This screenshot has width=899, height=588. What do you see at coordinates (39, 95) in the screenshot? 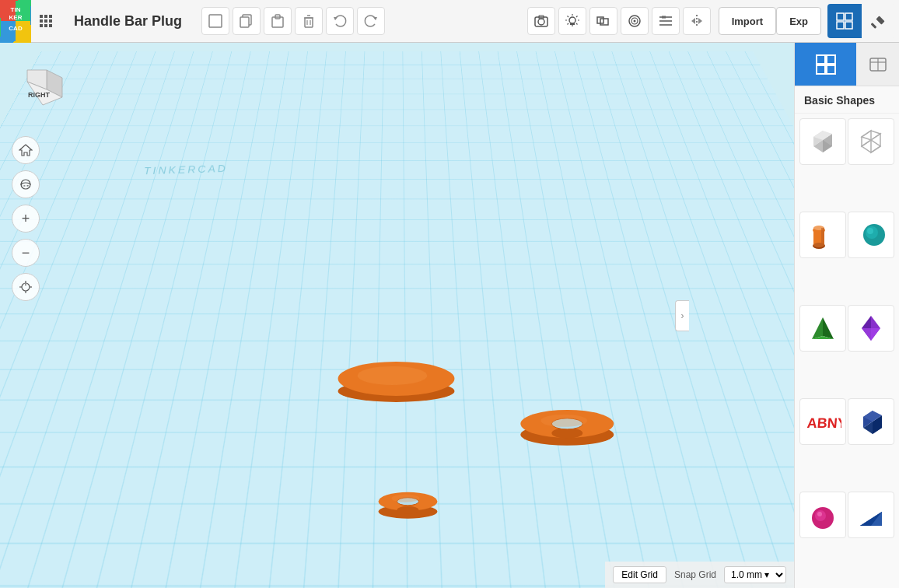
I see `svg-text: RIGHT` at bounding box center [39, 95].